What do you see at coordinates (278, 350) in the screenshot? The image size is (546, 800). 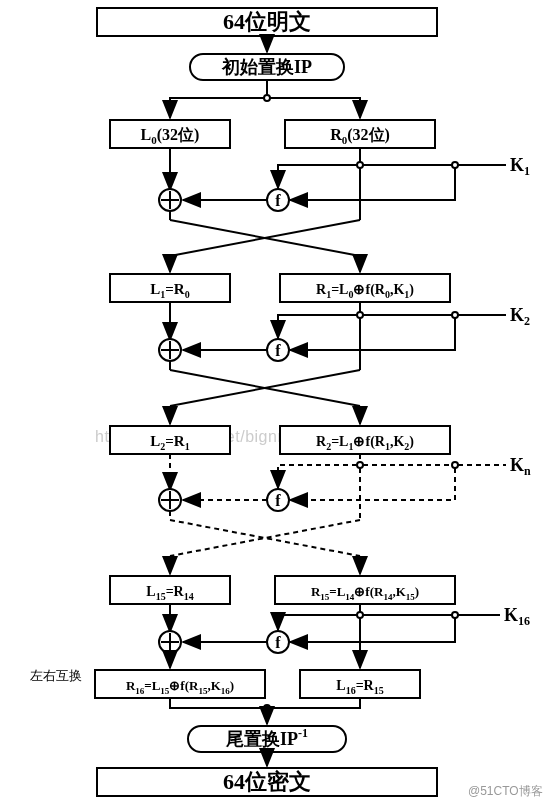 I see `f-icon-2: f` at bounding box center [278, 350].